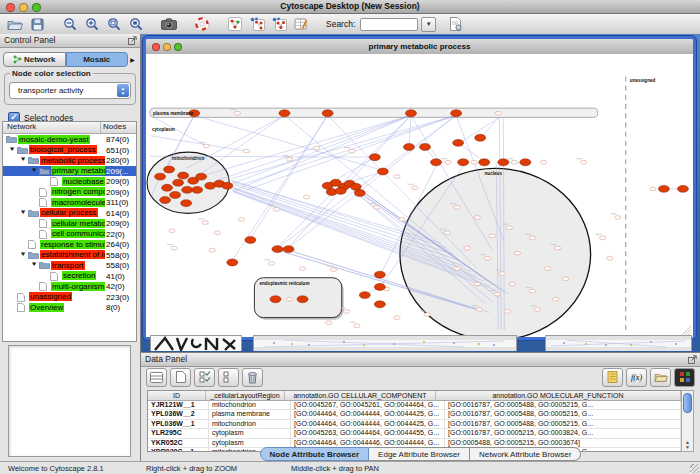 This screenshot has height=474, width=700. What do you see at coordinates (70, 128) in the screenshot?
I see `tree-column-header: Network Nodes` at bounding box center [70, 128].